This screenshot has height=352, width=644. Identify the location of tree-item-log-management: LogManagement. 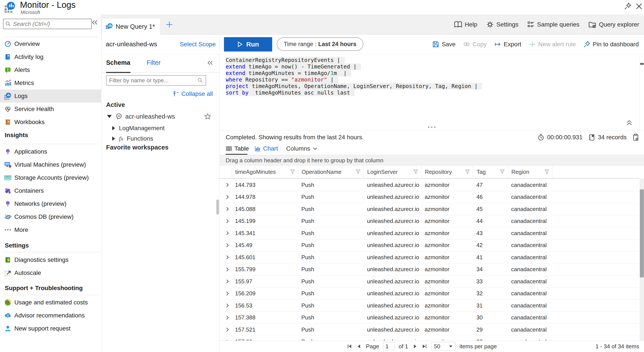
(160, 128).